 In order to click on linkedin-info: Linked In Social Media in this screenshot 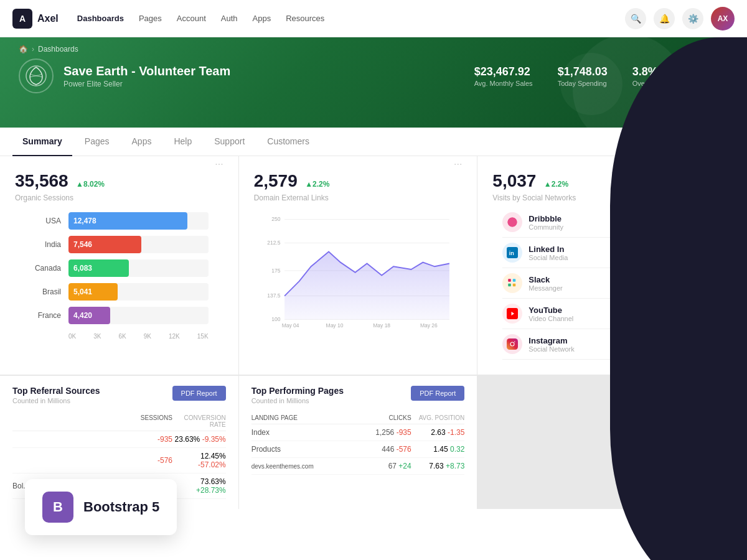, I will do `click(548, 253)`.